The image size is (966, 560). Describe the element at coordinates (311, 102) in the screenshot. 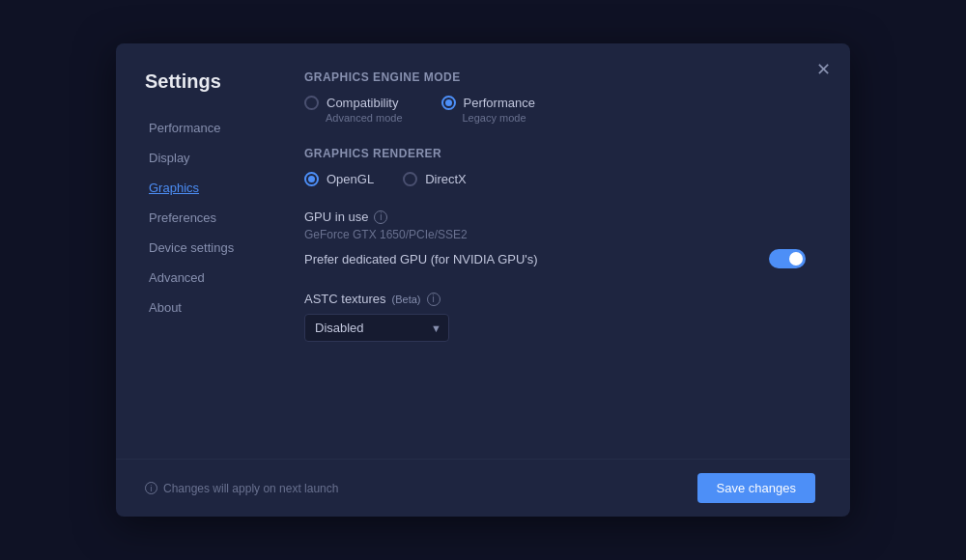

I see `engine-mode-radio-compatibility` at that location.